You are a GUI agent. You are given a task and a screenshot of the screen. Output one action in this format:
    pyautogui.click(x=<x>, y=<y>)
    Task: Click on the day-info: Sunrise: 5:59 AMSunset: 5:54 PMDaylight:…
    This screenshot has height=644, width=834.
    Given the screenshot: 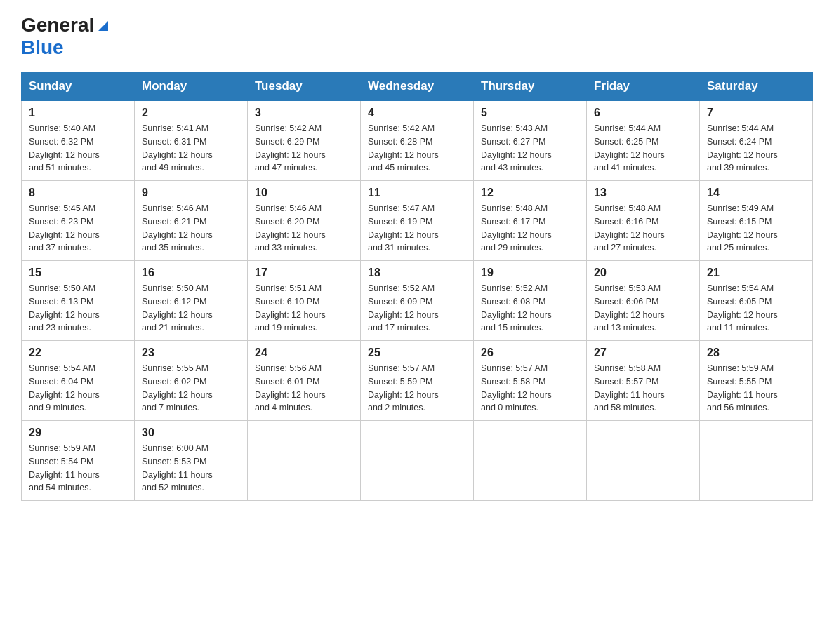 What is the action you would take?
    pyautogui.click(x=78, y=469)
    